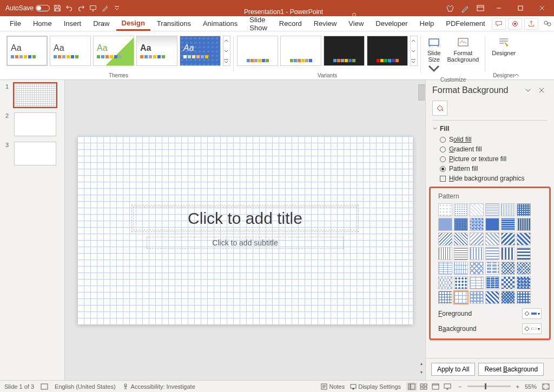 The image size is (554, 392). I want to click on notes-button: Notes, so click(333, 387).